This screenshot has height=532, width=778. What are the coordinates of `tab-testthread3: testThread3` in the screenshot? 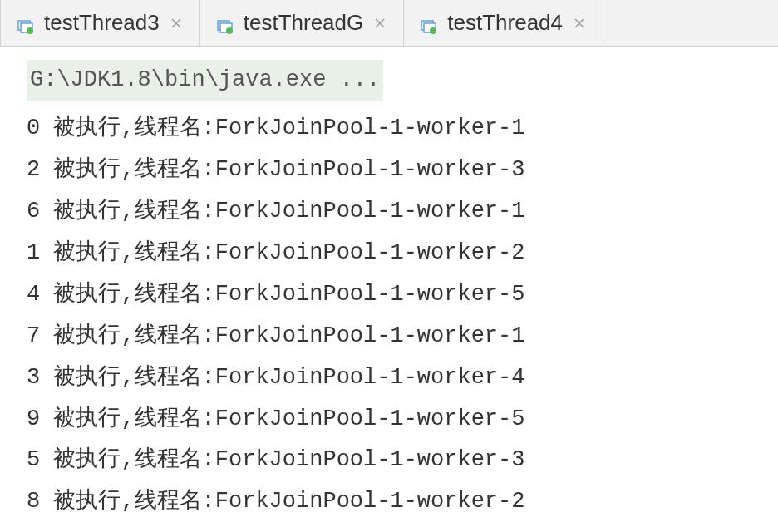 It's located at (100, 23).